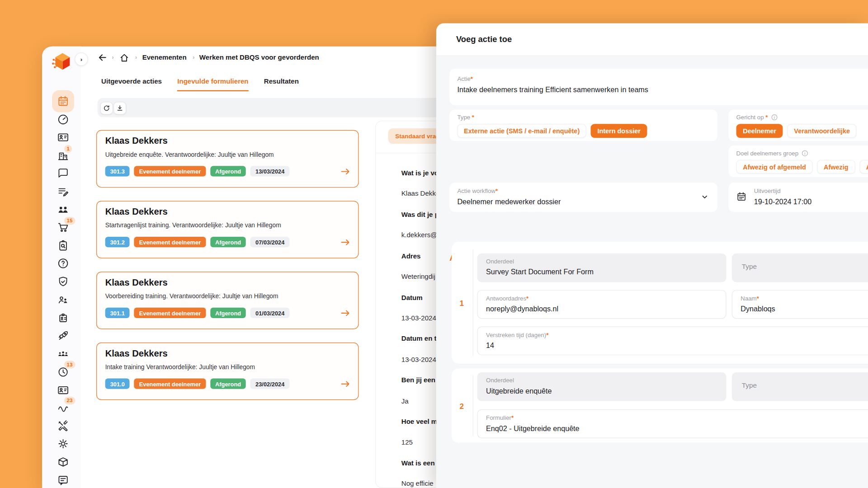 Image resolution: width=868 pixels, height=488 pixels. I want to click on card-subtitle: Voorbereiding training. Verantwoordelijk…, so click(192, 296).